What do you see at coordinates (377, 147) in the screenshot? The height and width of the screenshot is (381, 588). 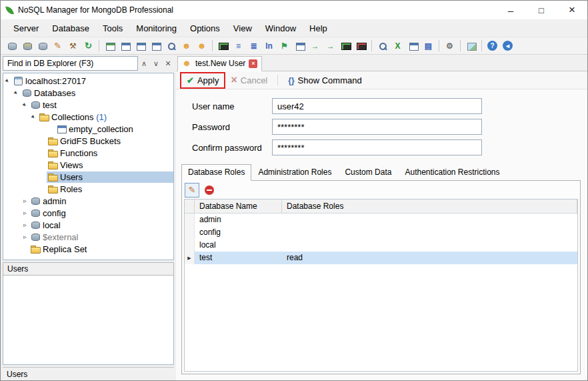 I see `confirm-password-input: ********` at bounding box center [377, 147].